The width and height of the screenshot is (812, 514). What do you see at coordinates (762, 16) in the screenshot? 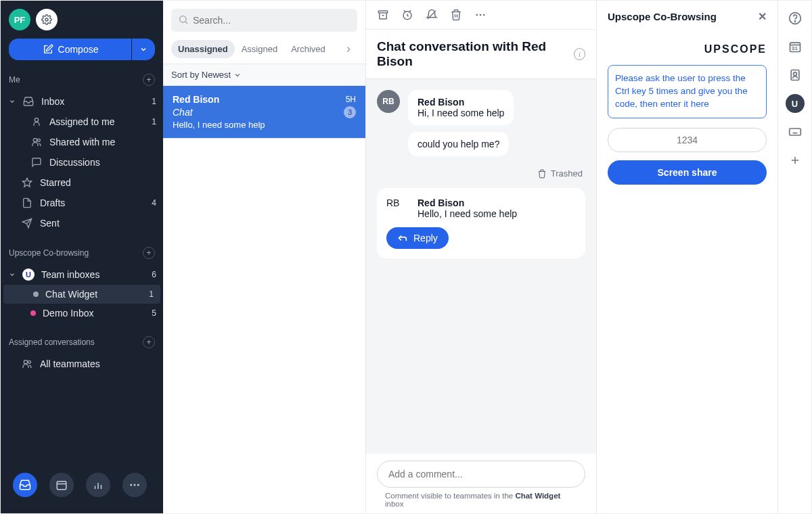
I see `close-button: ✕` at bounding box center [762, 16].